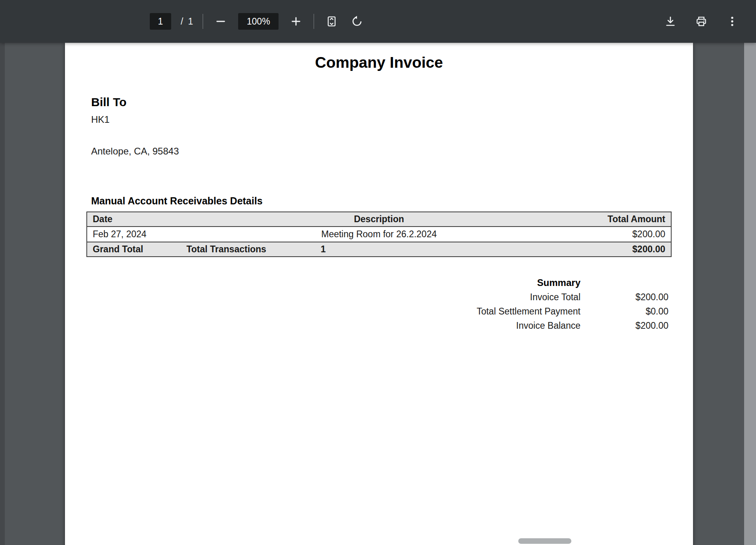  What do you see at coordinates (701, 21) in the screenshot?
I see `print-icon` at bounding box center [701, 21].